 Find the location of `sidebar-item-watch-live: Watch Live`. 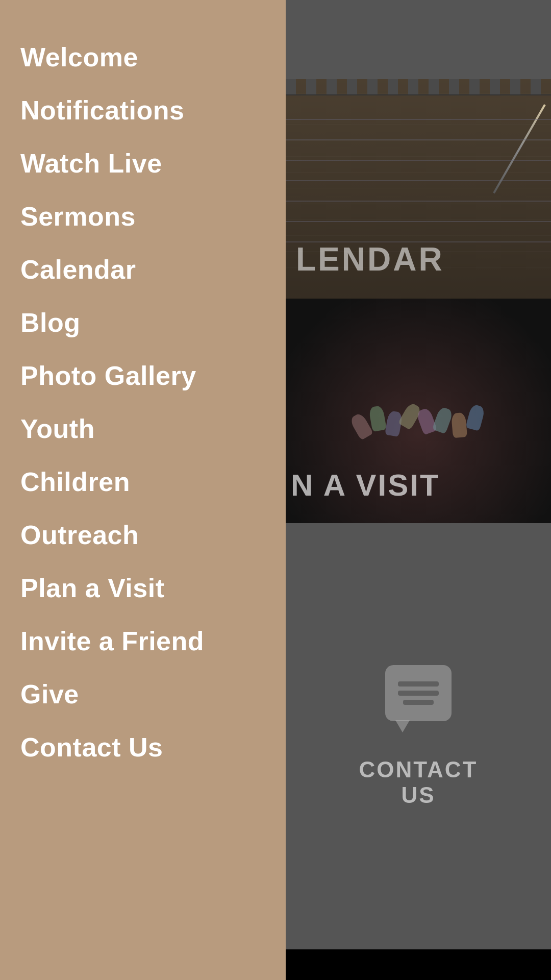

sidebar-item-watch-live: Watch Live is located at coordinates (153, 163).